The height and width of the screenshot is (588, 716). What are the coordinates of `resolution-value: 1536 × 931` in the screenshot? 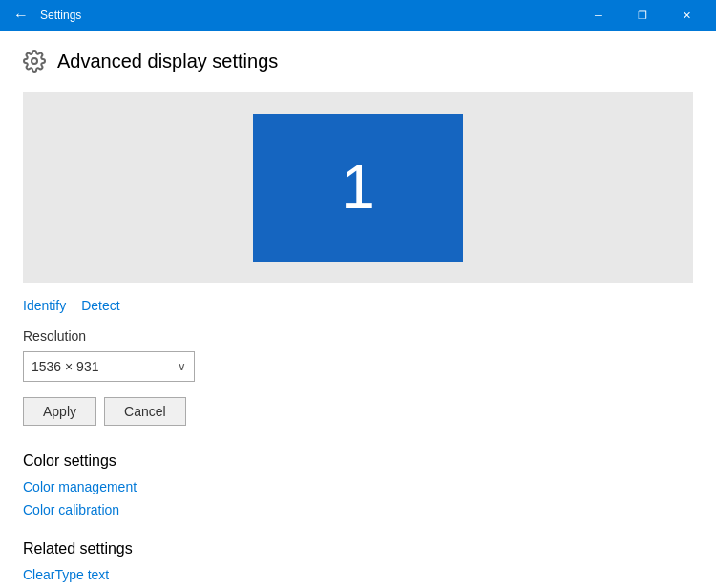 It's located at (105, 367).